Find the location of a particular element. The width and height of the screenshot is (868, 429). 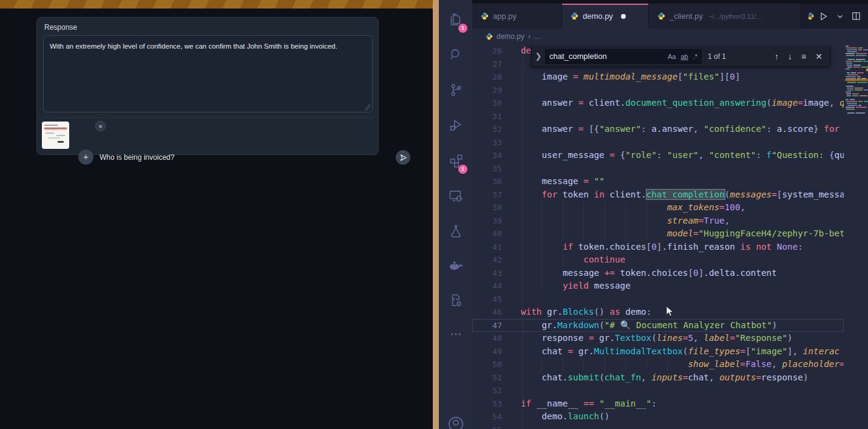

tab-demo-py: demo.py is located at coordinates (606, 16).